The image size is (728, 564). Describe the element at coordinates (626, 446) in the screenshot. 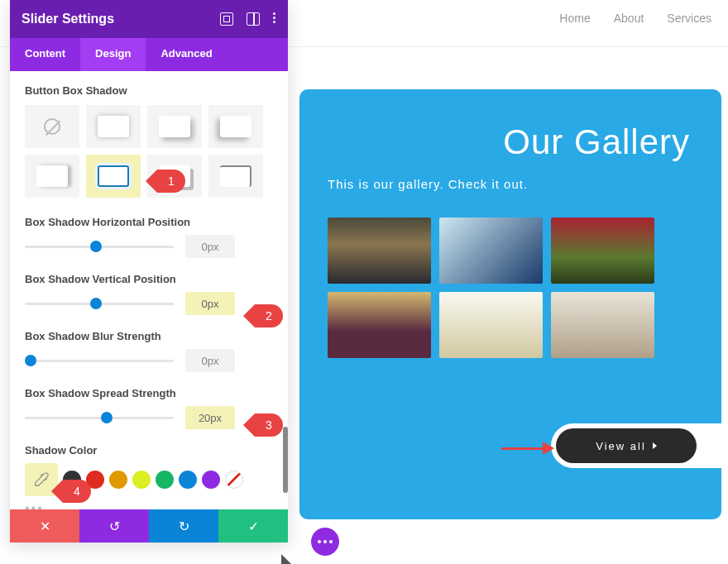

I see `view-all-button: View all` at that location.